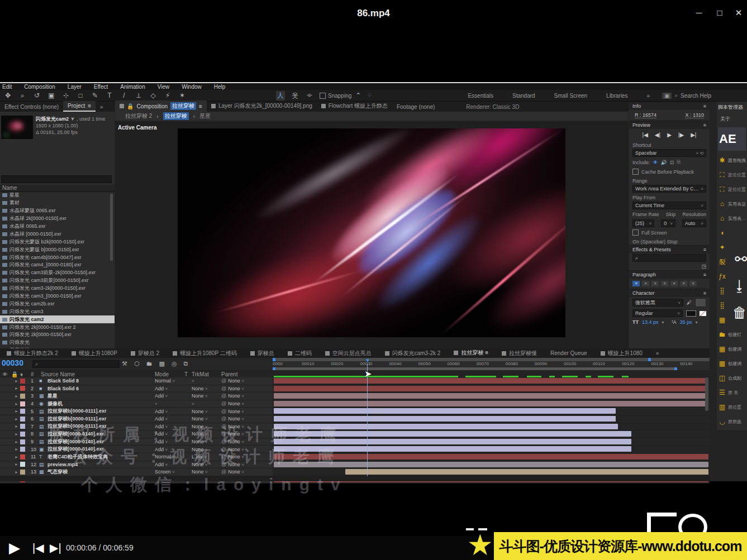 This screenshot has height=560, width=747. I want to click on tab-overflow: », so click(102, 107).